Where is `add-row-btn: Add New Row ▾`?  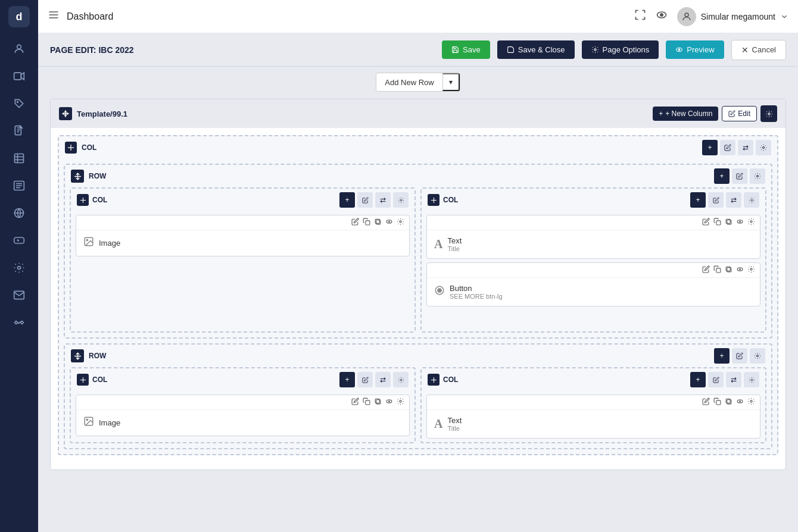 add-row-btn: Add New Row ▾ is located at coordinates (418, 82).